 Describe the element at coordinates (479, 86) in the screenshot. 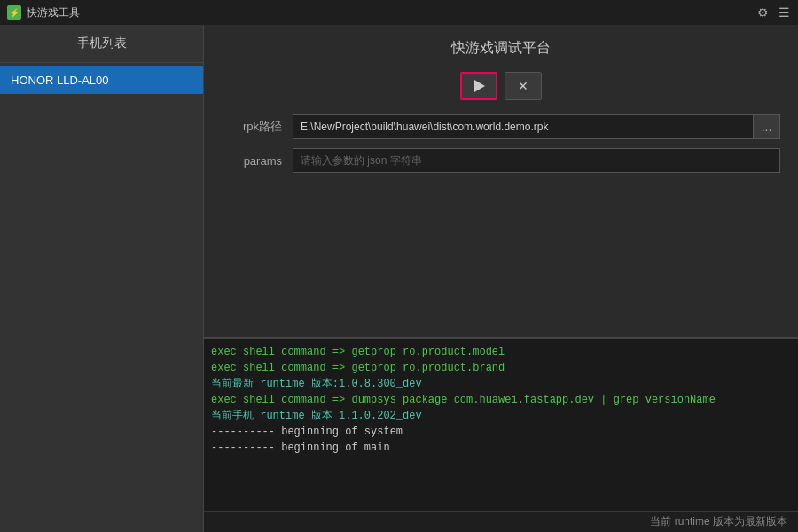

I see `play-button` at that location.